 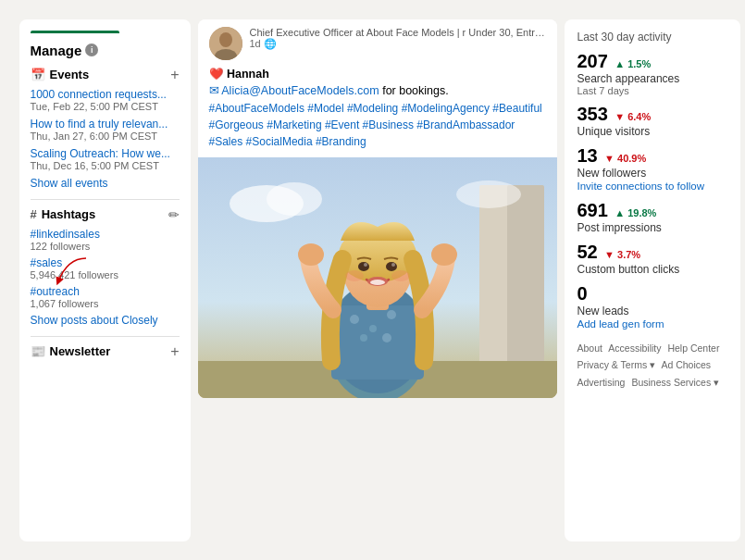 What do you see at coordinates (106, 268) in the screenshot?
I see `hashtag-item-2: #sales 5,946,421 followers` at bounding box center [106, 268].